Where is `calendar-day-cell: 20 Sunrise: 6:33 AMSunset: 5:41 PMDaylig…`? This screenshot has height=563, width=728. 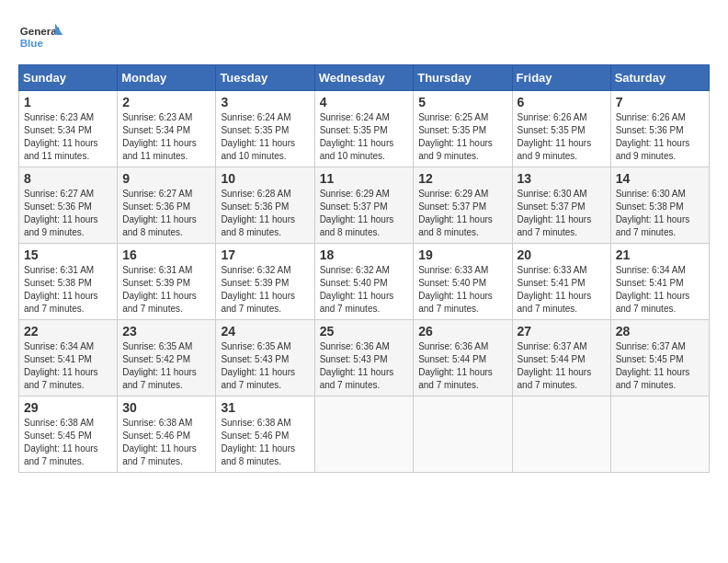
calendar-day-cell: 20 Sunrise: 6:33 AMSunset: 5:41 PMDaylig… is located at coordinates (561, 282).